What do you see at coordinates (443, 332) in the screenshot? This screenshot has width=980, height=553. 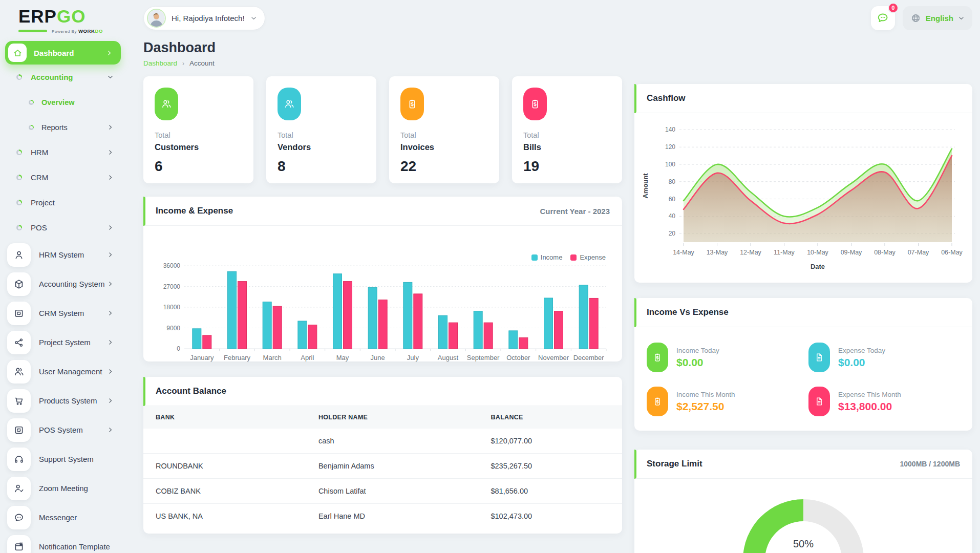 I see `bar-income-august` at bounding box center [443, 332].